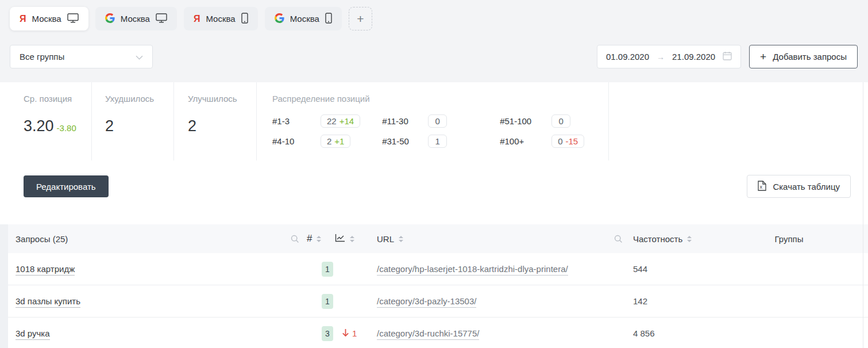  I want to click on range-badge: 1, so click(438, 142).